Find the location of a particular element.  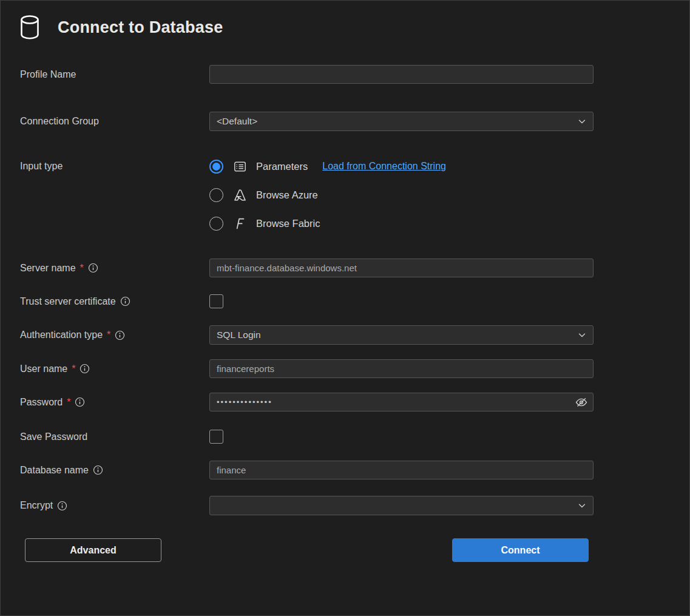

save-password-row: Save Password is located at coordinates (345, 437).